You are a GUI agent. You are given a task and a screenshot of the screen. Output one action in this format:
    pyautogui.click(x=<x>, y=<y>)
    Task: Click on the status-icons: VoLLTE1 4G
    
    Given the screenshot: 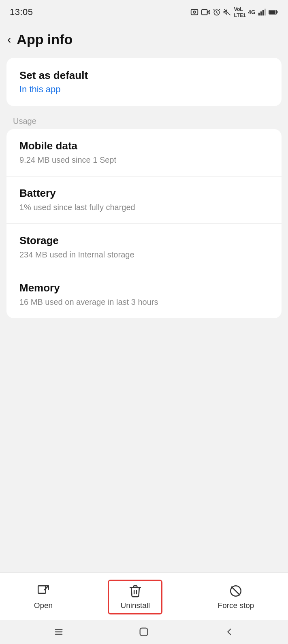 What is the action you would take?
    pyautogui.click(x=234, y=12)
    